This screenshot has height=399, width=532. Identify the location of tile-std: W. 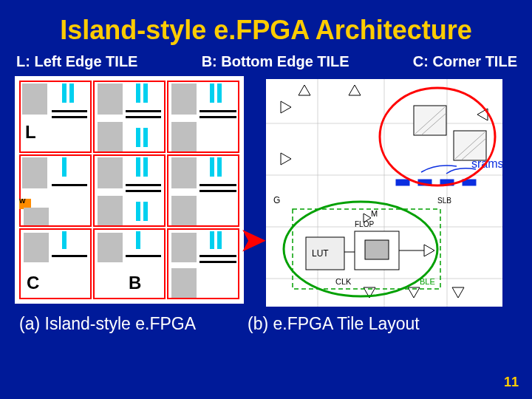
(55, 191).